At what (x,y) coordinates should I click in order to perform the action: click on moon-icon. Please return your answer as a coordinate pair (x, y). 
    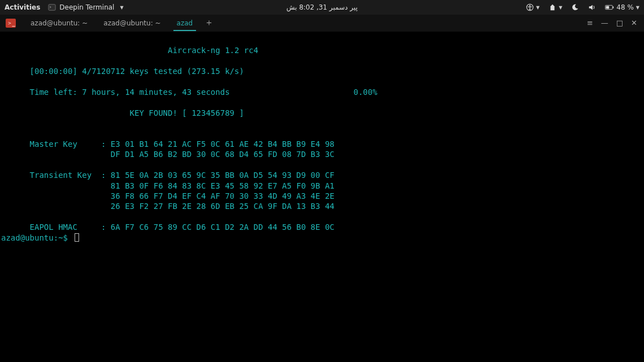
    Looking at the image, I should click on (575, 7).